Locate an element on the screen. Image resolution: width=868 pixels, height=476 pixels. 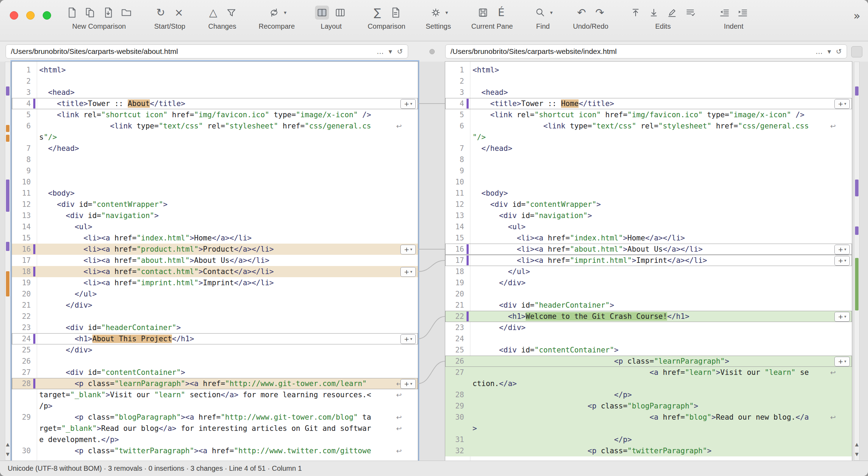
wrap-indicator-icon: ↩ is located at coordinates (399, 126).